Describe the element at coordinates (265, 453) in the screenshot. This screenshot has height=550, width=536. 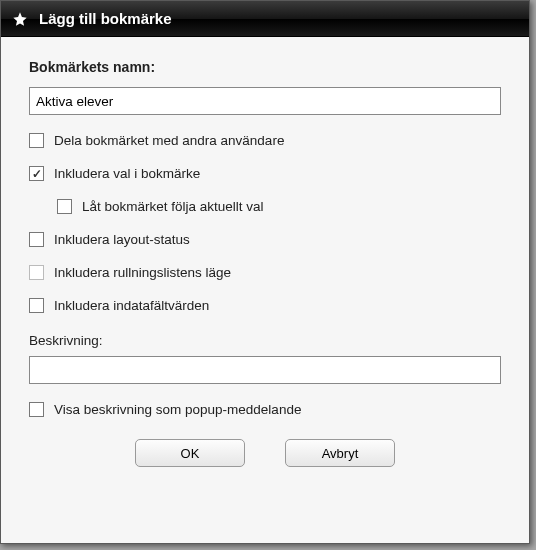
I see `button-row: OK Avbryt` at that location.